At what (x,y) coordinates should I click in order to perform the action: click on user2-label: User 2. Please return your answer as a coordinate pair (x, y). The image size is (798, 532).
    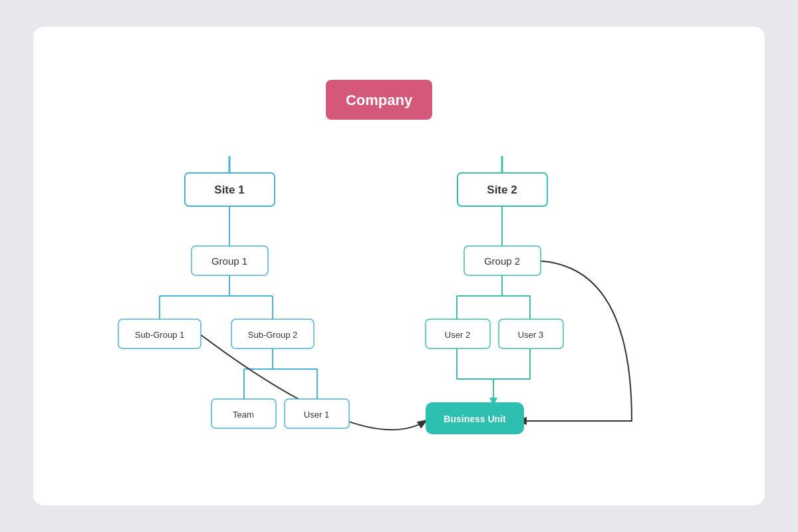
    Looking at the image, I should click on (458, 335).